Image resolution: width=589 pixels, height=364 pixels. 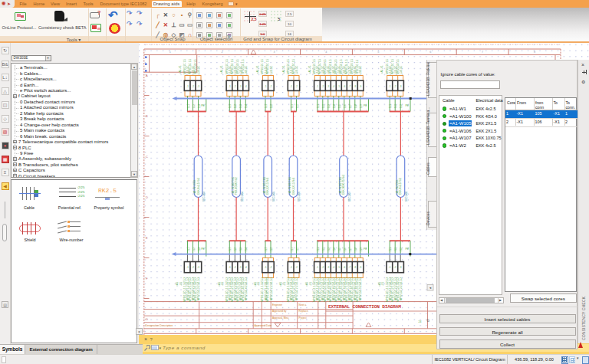 I want to click on svg-text: 1L8, so click(x=355, y=106).